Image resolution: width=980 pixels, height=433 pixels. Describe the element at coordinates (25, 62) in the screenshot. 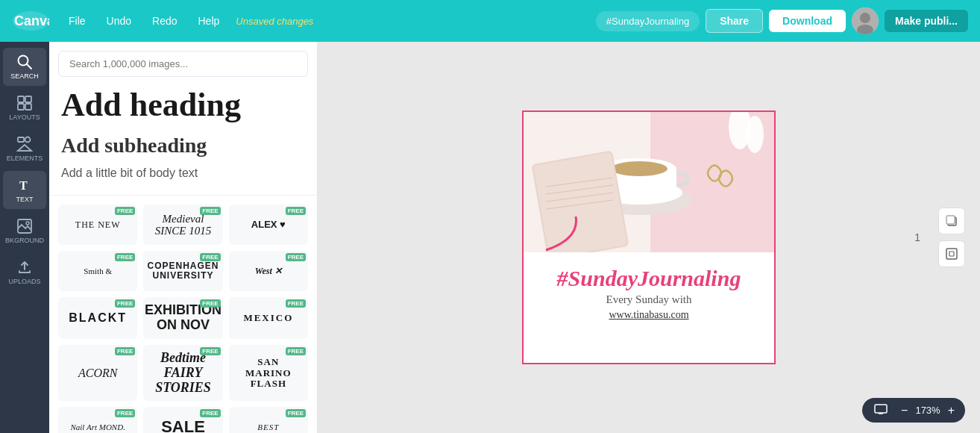

I see `search-icon` at that location.